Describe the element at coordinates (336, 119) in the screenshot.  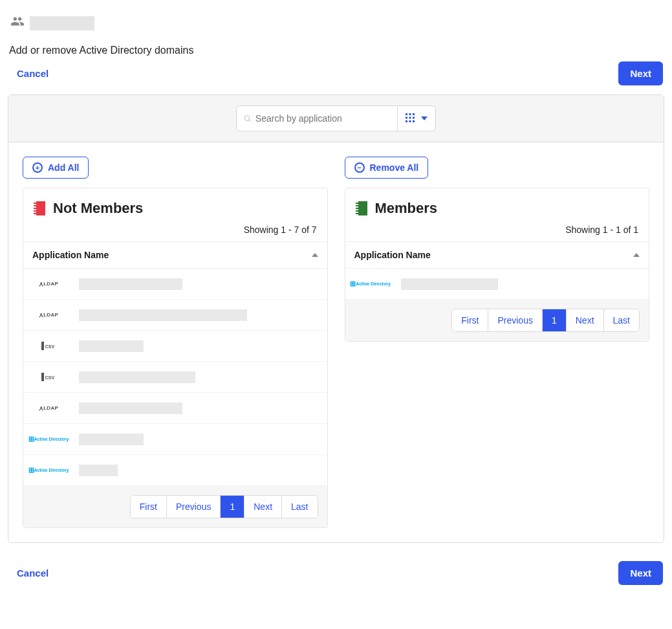
I see `panel-toolbar` at that location.